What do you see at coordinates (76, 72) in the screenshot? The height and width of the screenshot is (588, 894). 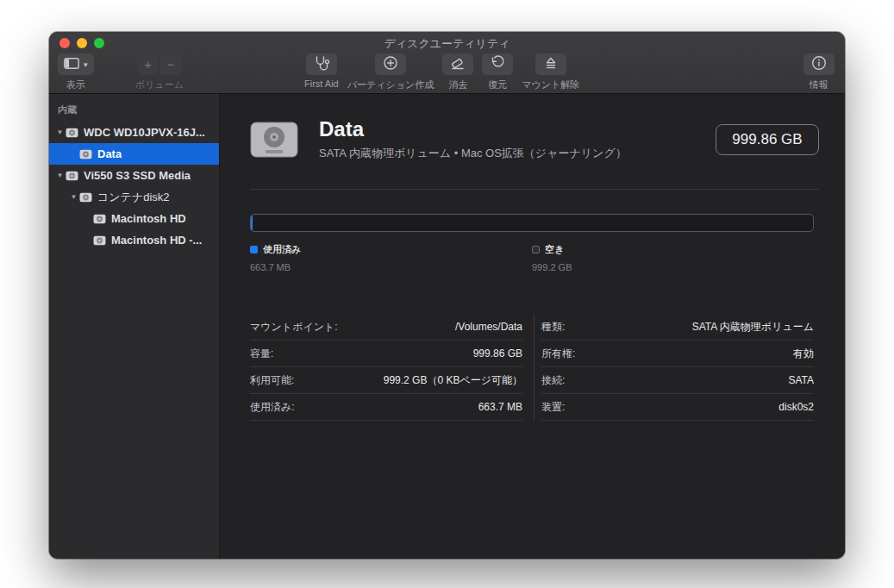 I see `view-button: ▾ 表示` at bounding box center [76, 72].